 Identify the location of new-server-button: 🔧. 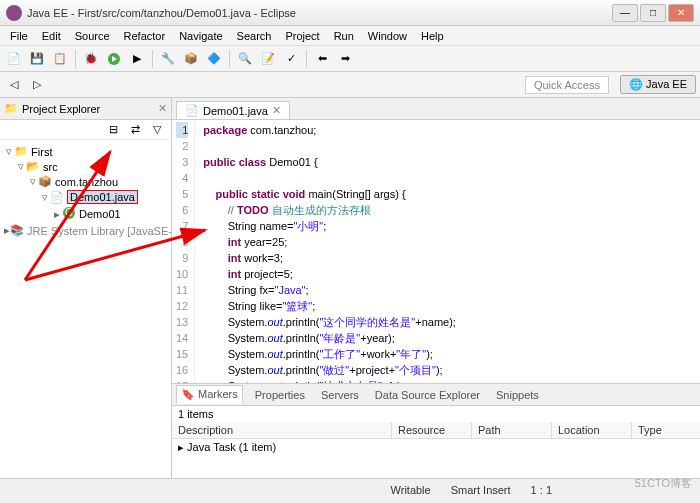
(168, 59).